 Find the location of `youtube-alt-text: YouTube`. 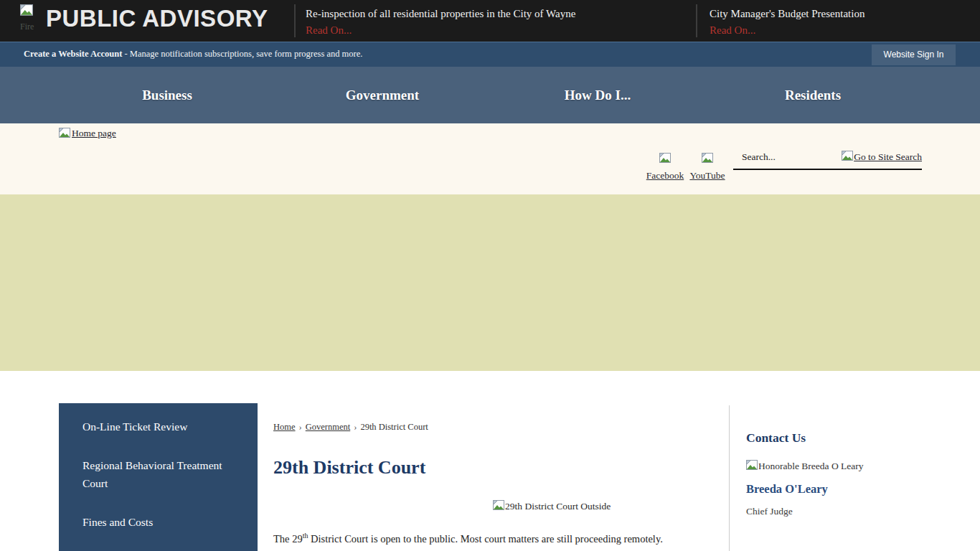

youtube-alt-text: YouTube is located at coordinates (707, 175).